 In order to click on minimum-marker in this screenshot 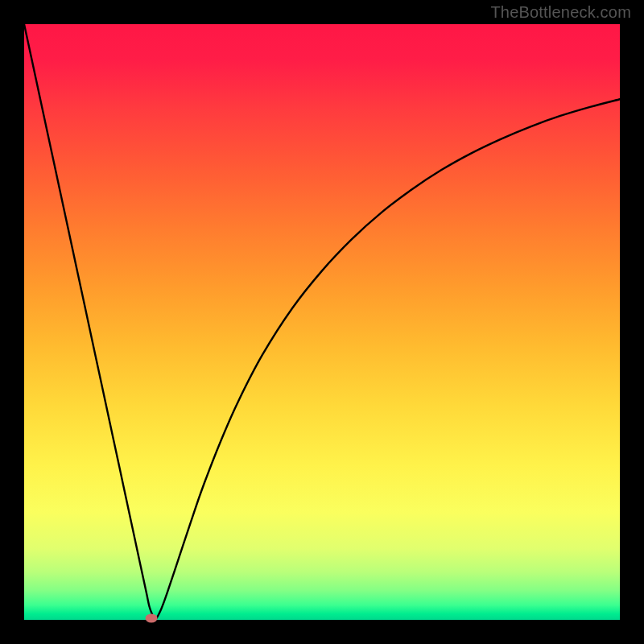, I will do `click(151, 618)`.